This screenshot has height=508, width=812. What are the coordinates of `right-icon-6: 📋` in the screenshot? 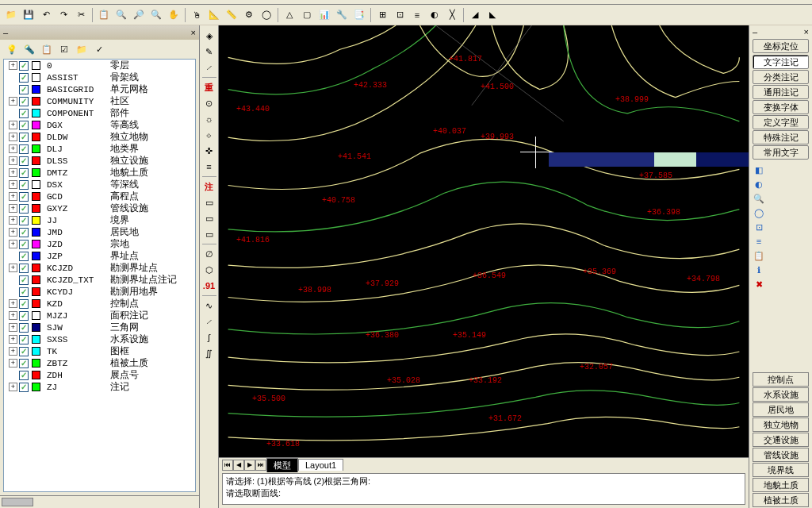 It's located at (759, 256).